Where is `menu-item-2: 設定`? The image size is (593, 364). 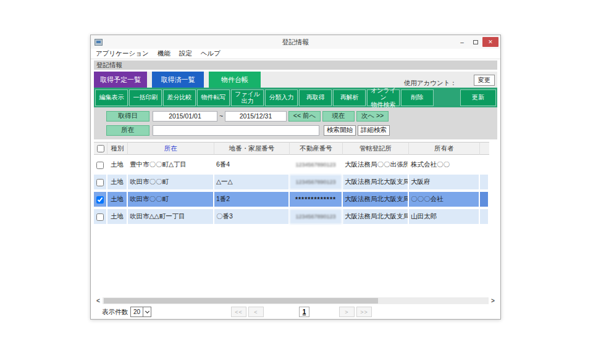
menu-item-2: 設定 is located at coordinates (185, 54).